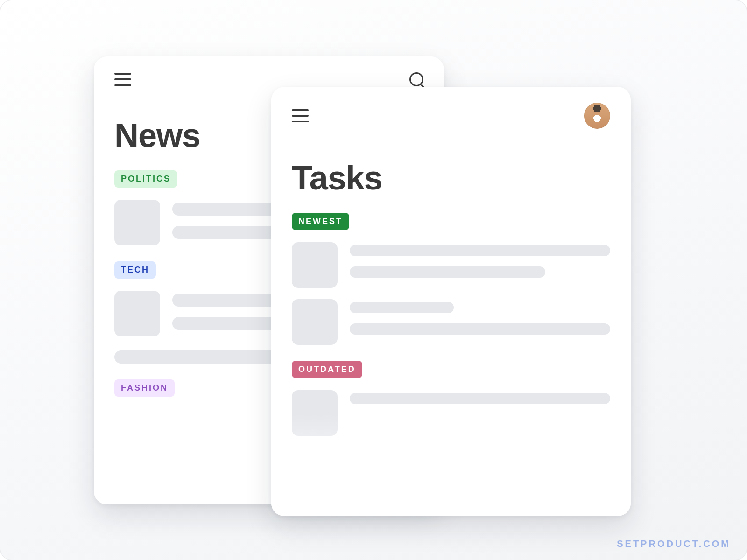 This screenshot has height=560, width=747. I want to click on chip-tech: TECH, so click(135, 270).